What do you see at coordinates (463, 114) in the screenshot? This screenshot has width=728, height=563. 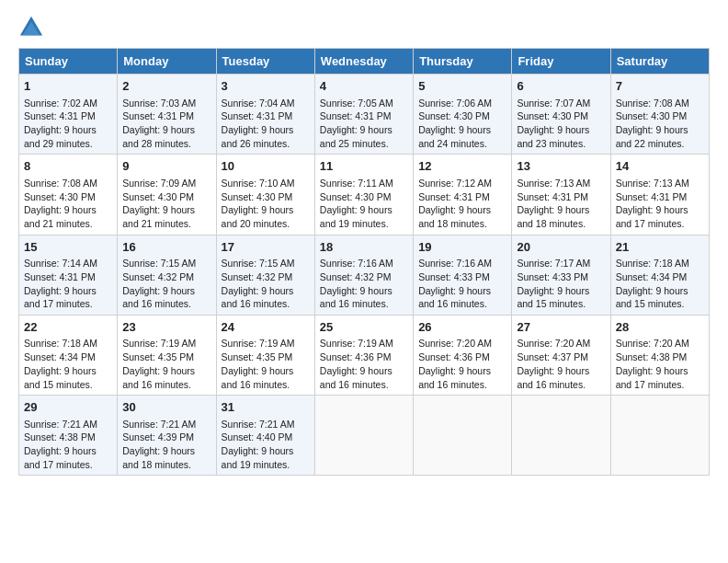 I see `calendar-cell: 5Sunrise: 7:06 AMSunset: 4:30 PMDaylight…` at bounding box center [463, 114].